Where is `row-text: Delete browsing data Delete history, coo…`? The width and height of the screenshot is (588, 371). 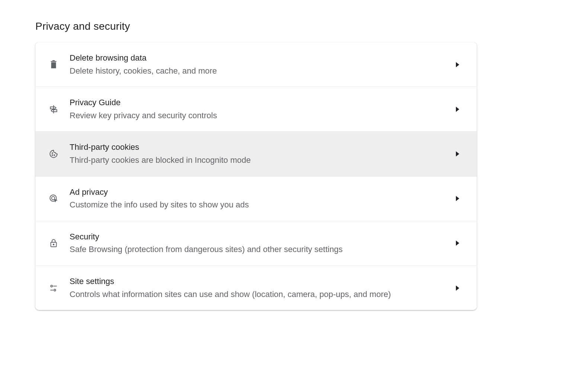
row-text: Delete browsing data Delete history, coo… is located at coordinates (258, 65).